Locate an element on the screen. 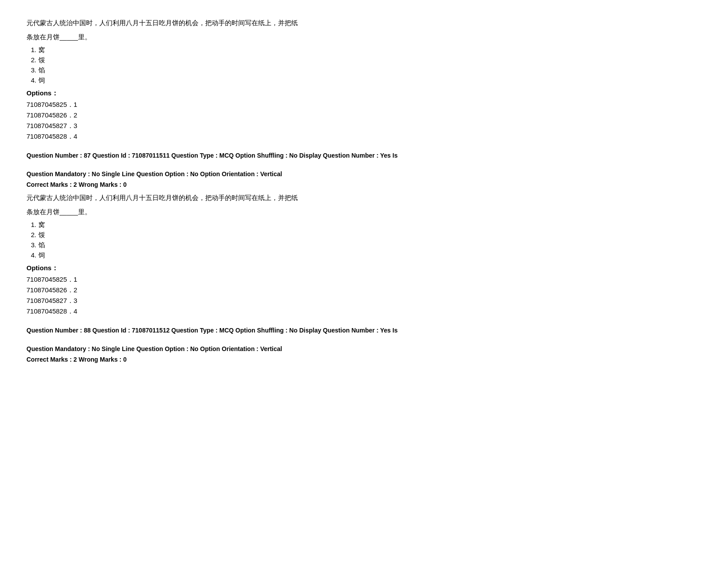 The image size is (728, 563). question-text-1a: 元代蒙古人统治中国时，人们利用八月十五日吃月饼的机会，把动手的时间写在纸上，并把… is located at coordinates (364, 23).